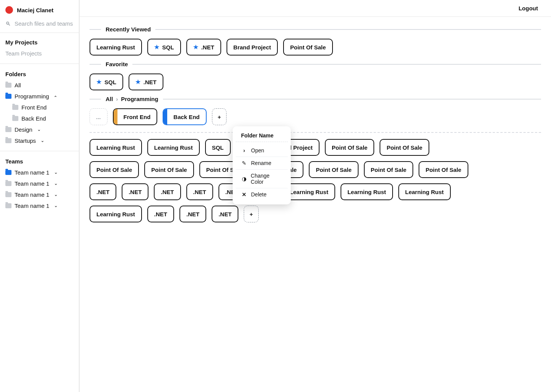 Image resolution: width=551 pixels, height=392 pixels. I want to click on folder-placeholder: ..., so click(99, 117).